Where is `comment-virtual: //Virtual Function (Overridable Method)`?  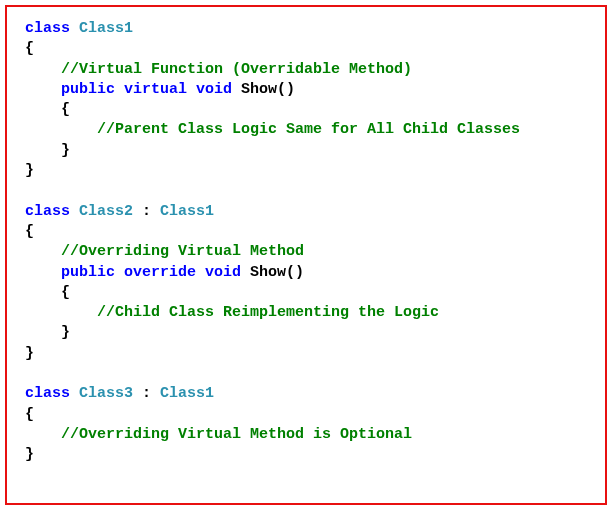 comment-virtual: //Virtual Function (Overridable Method) is located at coordinates (218, 70).